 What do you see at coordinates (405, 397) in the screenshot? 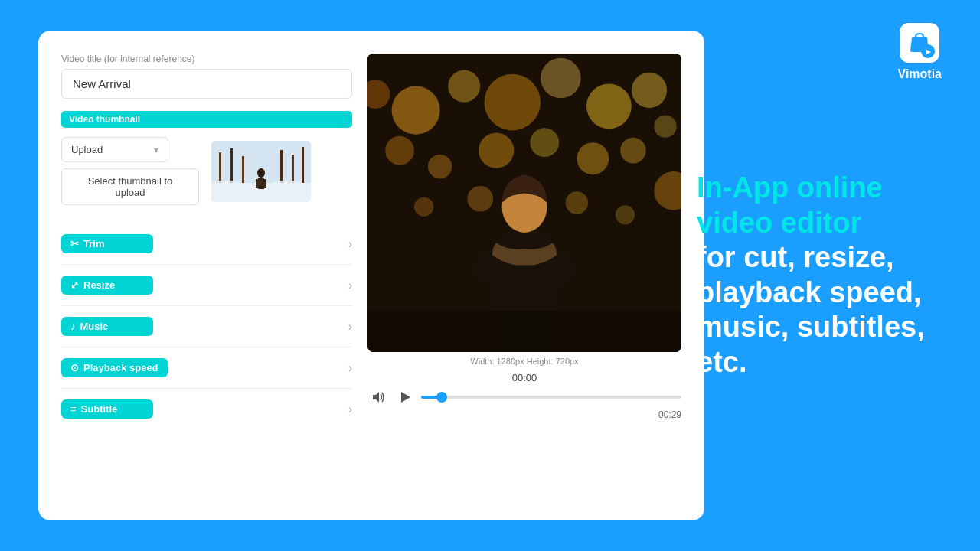
I see `play-button` at bounding box center [405, 397].